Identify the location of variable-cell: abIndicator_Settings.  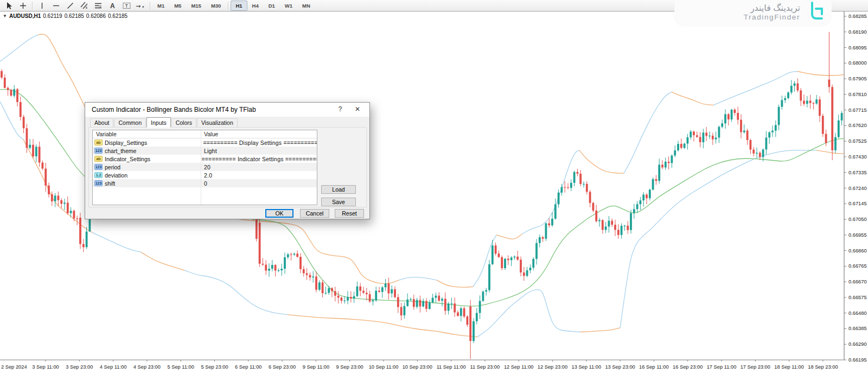
(145, 159).